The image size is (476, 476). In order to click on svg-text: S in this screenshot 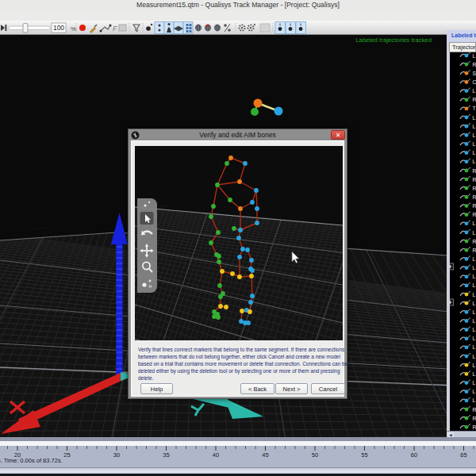, I will do `click(474, 73)`.